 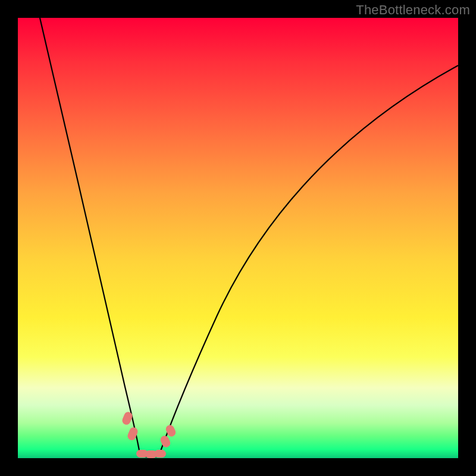 I want to click on marker-right-lower, so click(x=165, y=441).